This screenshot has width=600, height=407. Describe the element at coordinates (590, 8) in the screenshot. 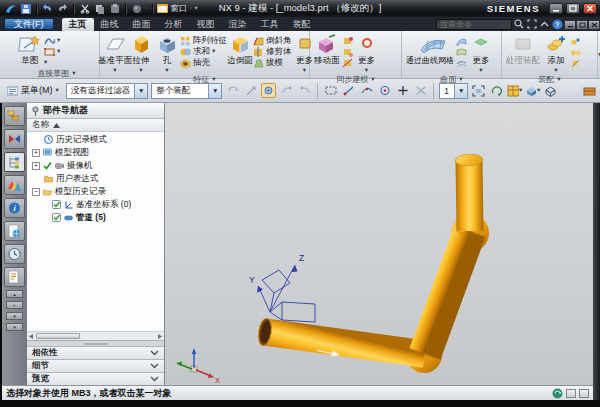

I see `close-button` at that location.